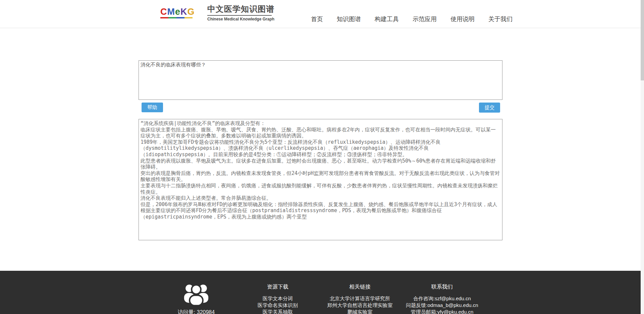 The width and height of the screenshot is (644, 314). Describe the element at coordinates (642, 40) in the screenshot. I see `scrollbar-thumb` at that location.